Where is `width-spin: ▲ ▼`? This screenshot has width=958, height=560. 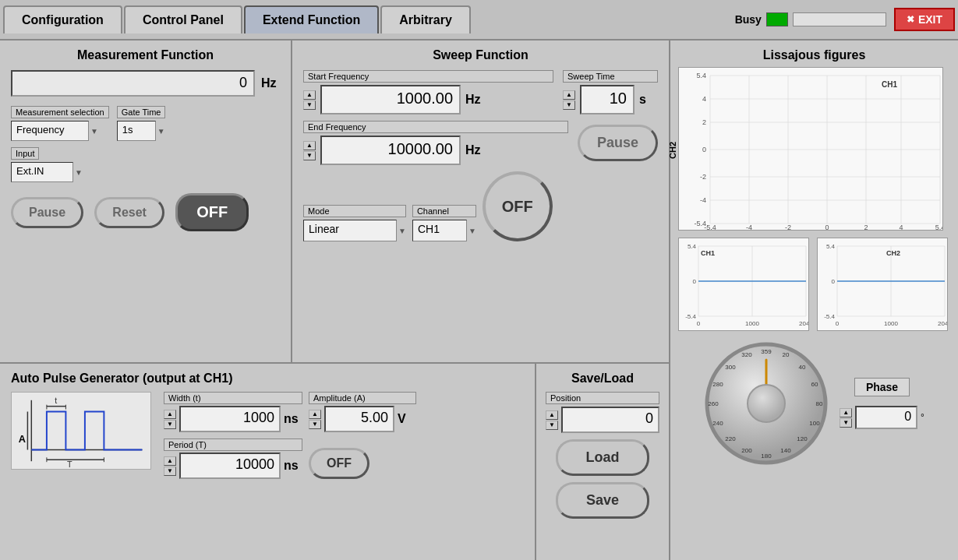 width-spin: ▲ ▼ is located at coordinates (170, 419).